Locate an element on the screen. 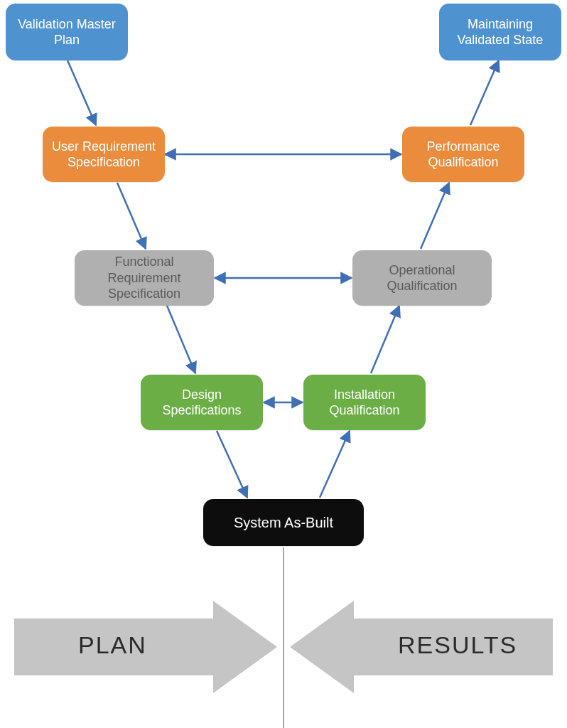 This screenshot has height=728, width=567. node-label: Performance Qualification is located at coordinates (463, 155).